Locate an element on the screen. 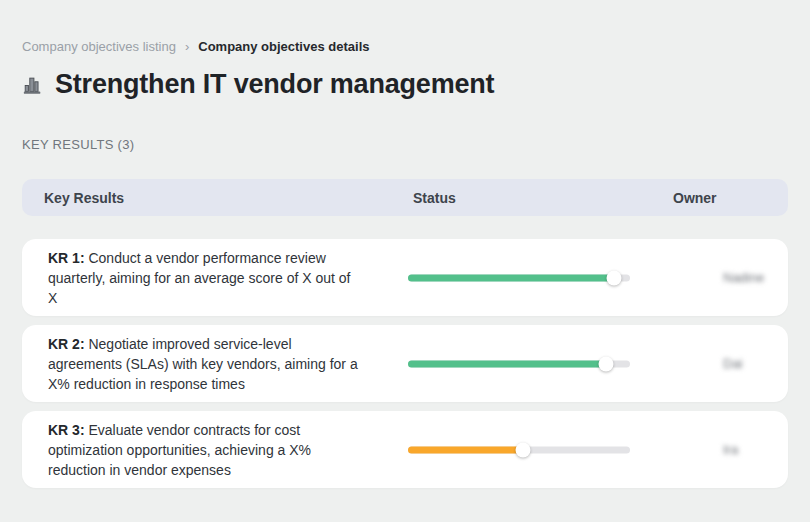 This screenshot has height=522, width=810. kr-text: Negotiate improved service-level agreeme… is located at coordinates (203, 364).